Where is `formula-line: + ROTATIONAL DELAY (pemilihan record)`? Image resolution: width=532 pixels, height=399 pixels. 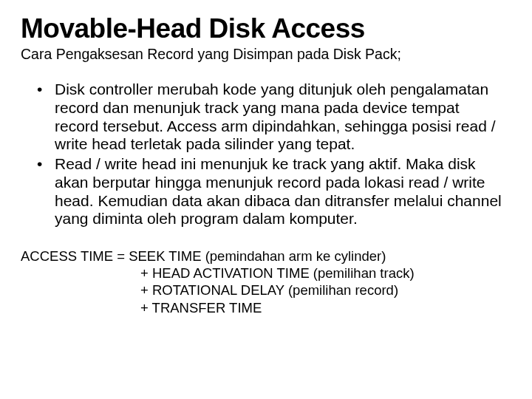 formula-line: + ROTATIONAL DELAY (pemilihan record) is located at coordinates (266, 290).